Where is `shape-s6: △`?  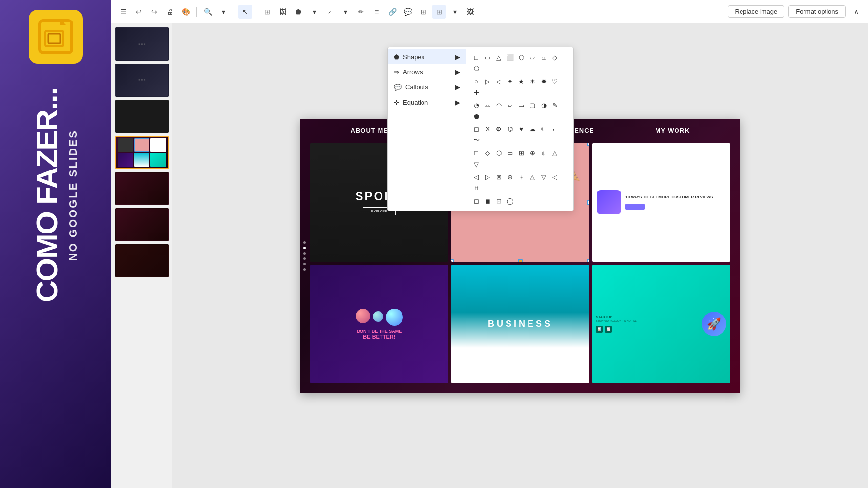 shape-s6: △ is located at coordinates (532, 177).